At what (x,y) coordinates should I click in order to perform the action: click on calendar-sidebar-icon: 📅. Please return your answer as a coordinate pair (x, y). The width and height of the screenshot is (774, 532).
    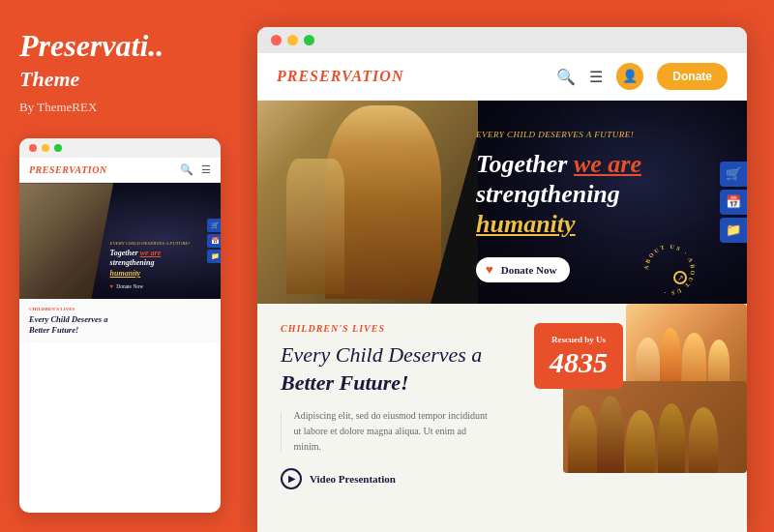
    Looking at the image, I should click on (733, 202).